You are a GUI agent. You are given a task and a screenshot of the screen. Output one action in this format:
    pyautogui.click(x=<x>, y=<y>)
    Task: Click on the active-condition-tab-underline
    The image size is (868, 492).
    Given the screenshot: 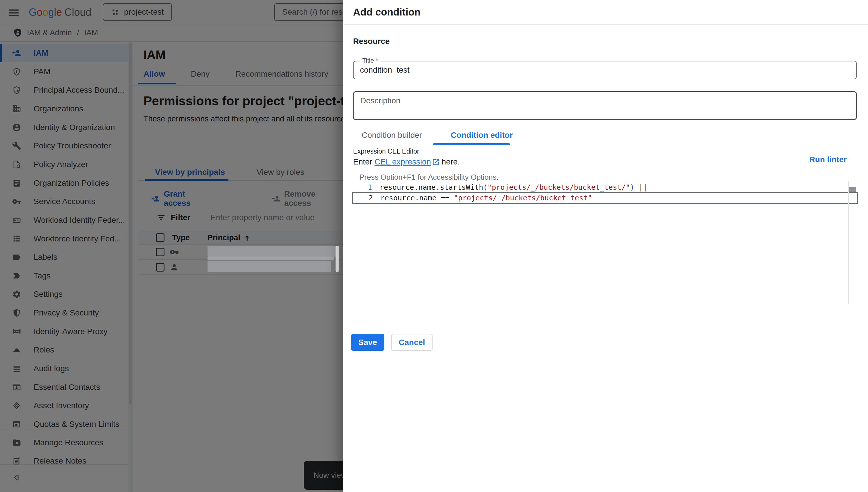 What is the action you would take?
    pyautogui.click(x=472, y=144)
    